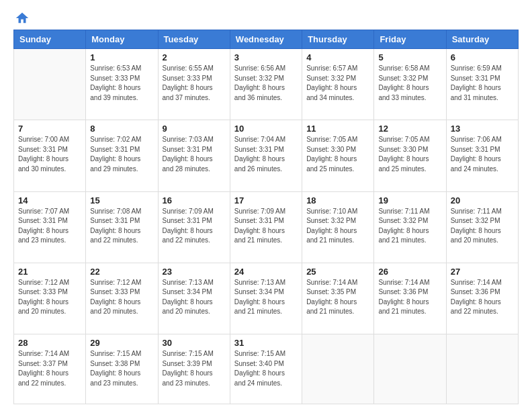 This screenshot has height=411, width=532. I want to click on calendar-cell: 8Sunrise: 7:02 AMSunset: 3:31 PMDaylight…, so click(122, 156).